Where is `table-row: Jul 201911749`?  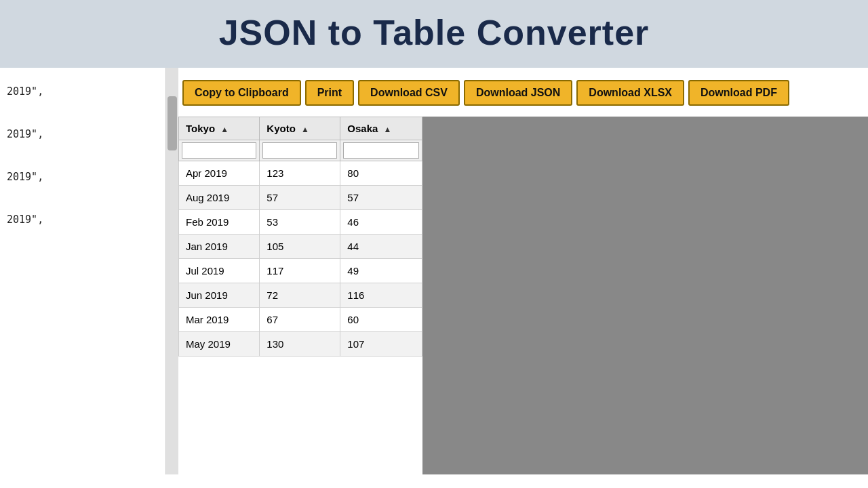 table-row: Jul 201911749 is located at coordinates (301, 271).